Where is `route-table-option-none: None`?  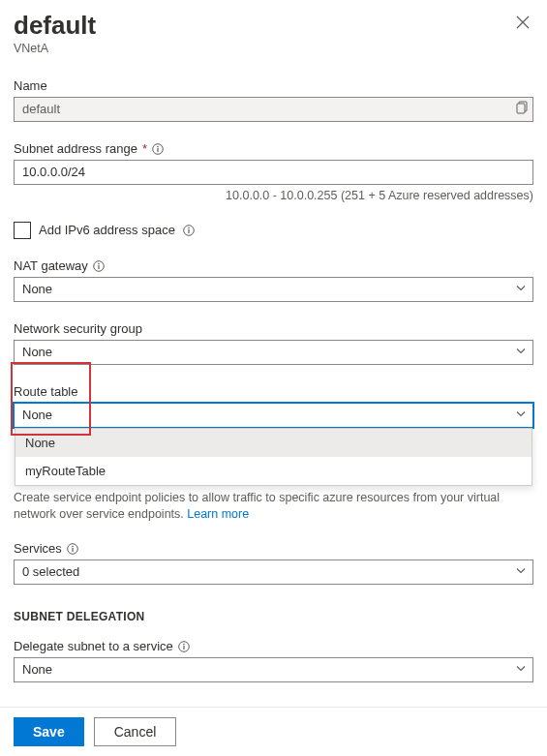
route-table-option-none: None is located at coordinates (273, 443).